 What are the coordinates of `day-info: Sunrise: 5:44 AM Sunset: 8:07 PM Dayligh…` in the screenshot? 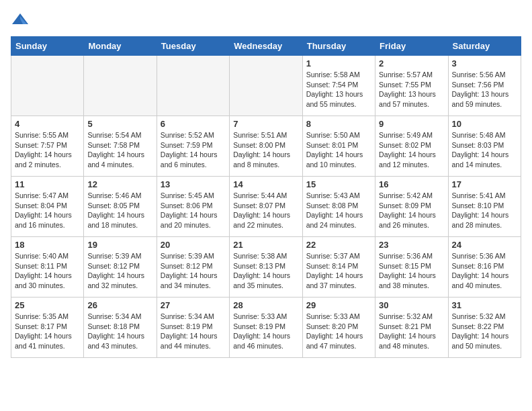 It's located at (266, 211).